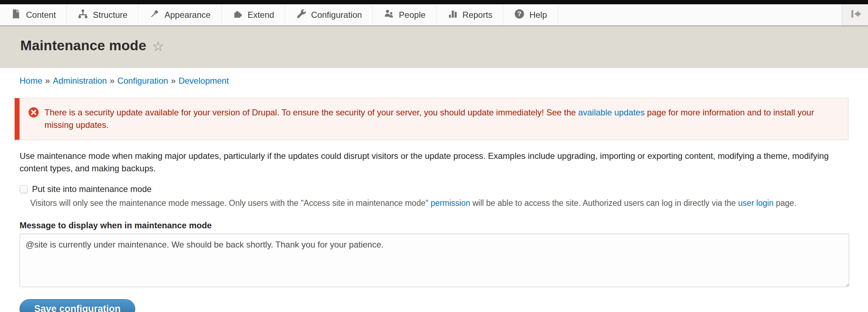 The height and width of the screenshot is (312, 868). Describe the element at coordinates (434, 15) in the screenshot. I see `admin-toolbar: Content Structure Appearance Extend Conf…` at that location.